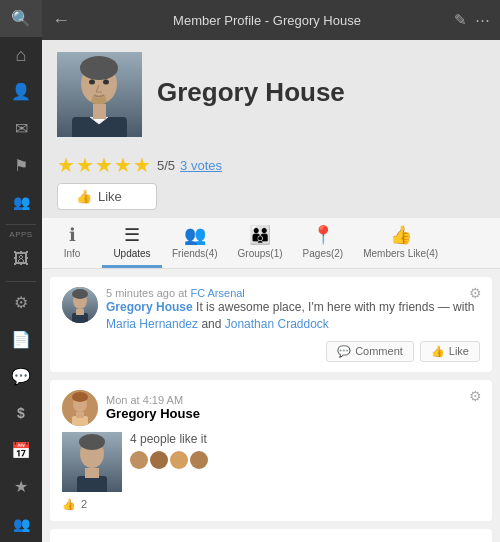 This screenshot has height=542, width=500. Describe the element at coordinates (267, 20) in the screenshot. I see `header-title: Member Profile - Gregory House` at that location.